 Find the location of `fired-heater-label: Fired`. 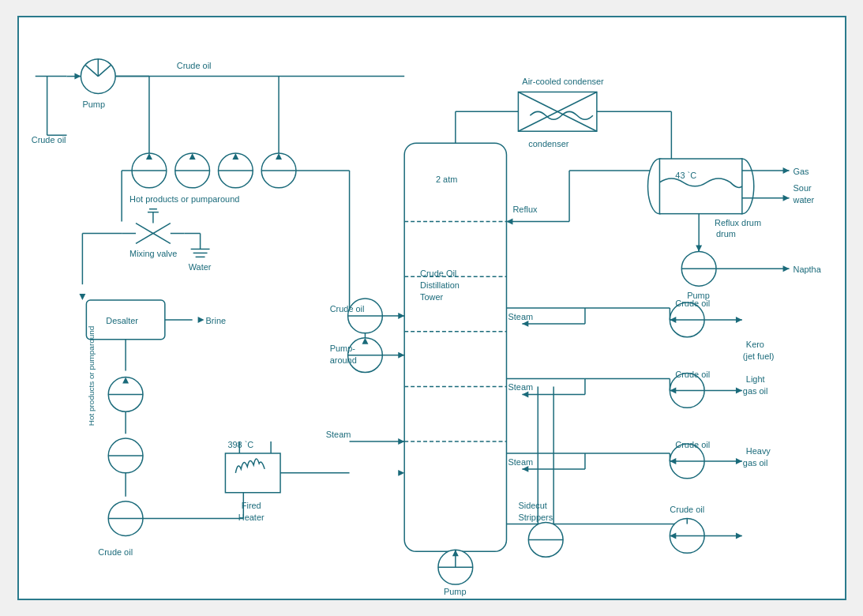

fired-heater-label: Fired is located at coordinates (251, 505).